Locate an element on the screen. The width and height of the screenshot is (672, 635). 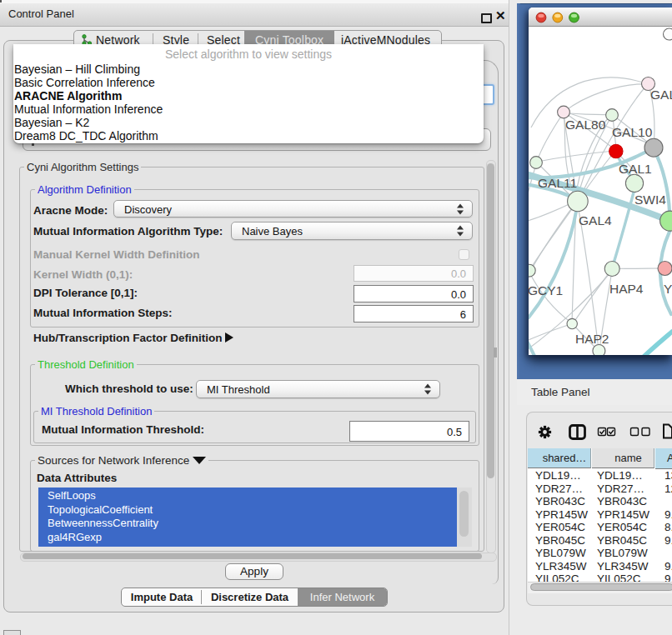
svg-text: Y is located at coordinates (668, 288).